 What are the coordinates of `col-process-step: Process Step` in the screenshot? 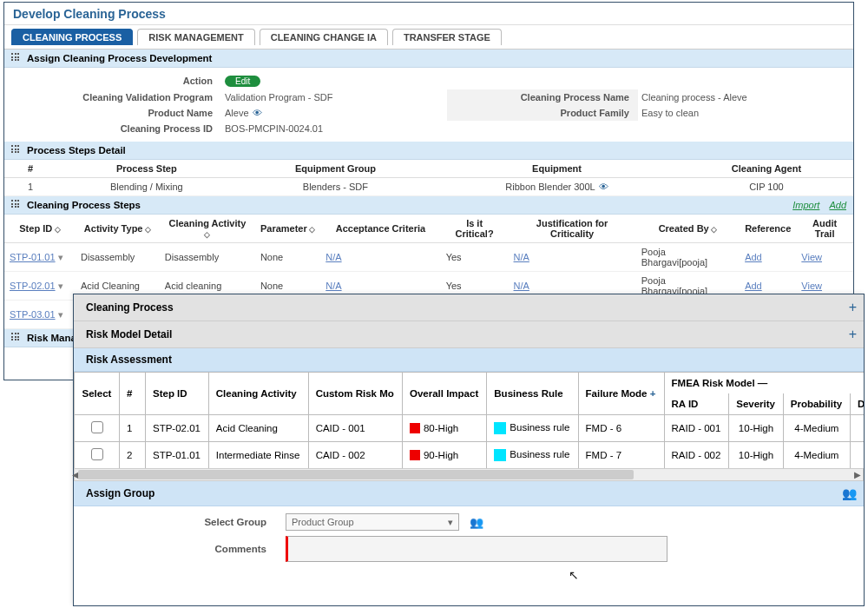 It's located at (147, 169).